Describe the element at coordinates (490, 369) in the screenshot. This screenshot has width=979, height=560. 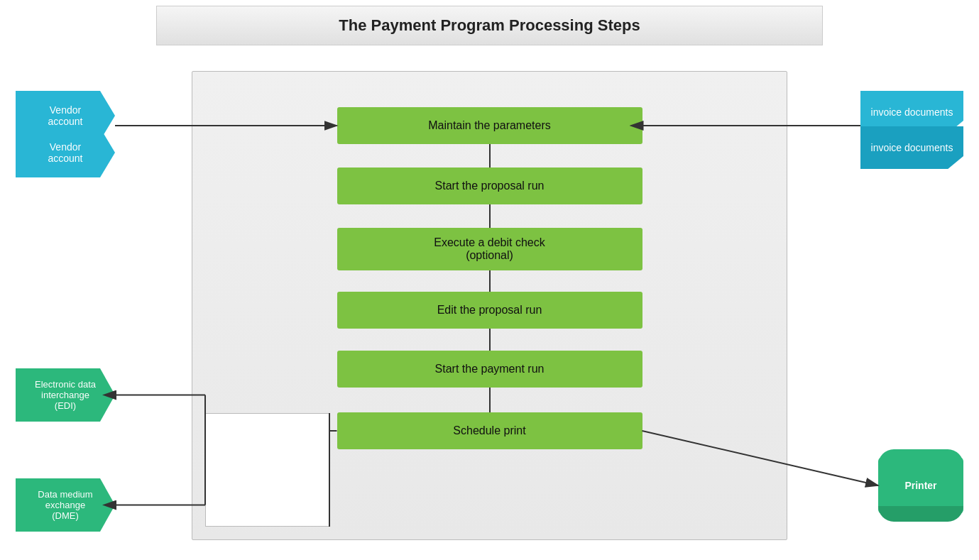
I see `step-start-payment-run: Start the payment run` at that location.